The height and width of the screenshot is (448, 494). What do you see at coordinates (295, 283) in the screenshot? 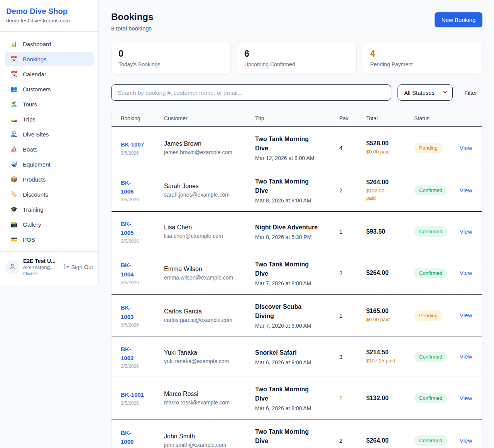
I see `trip-datetime: Mar 7, 2026 at 8:00 AM` at bounding box center [295, 283].